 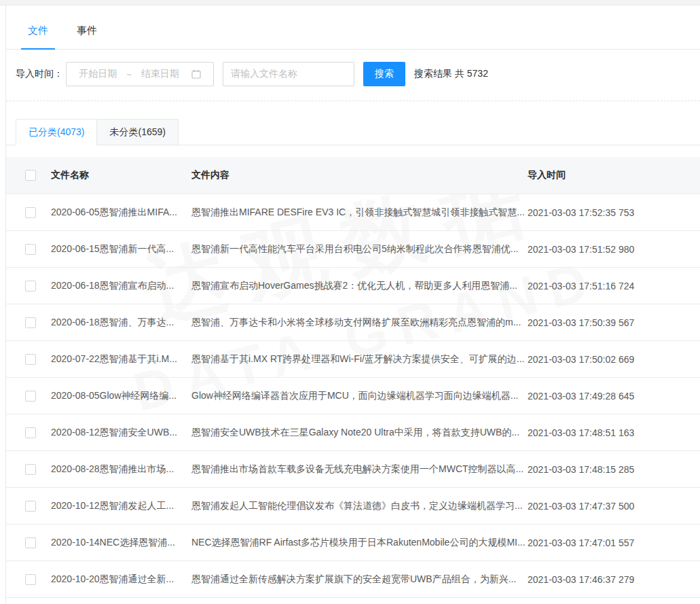 What do you see at coordinates (160, 74) in the screenshot?
I see `date-end-placeholder: 结束日期` at bounding box center [160, 74].